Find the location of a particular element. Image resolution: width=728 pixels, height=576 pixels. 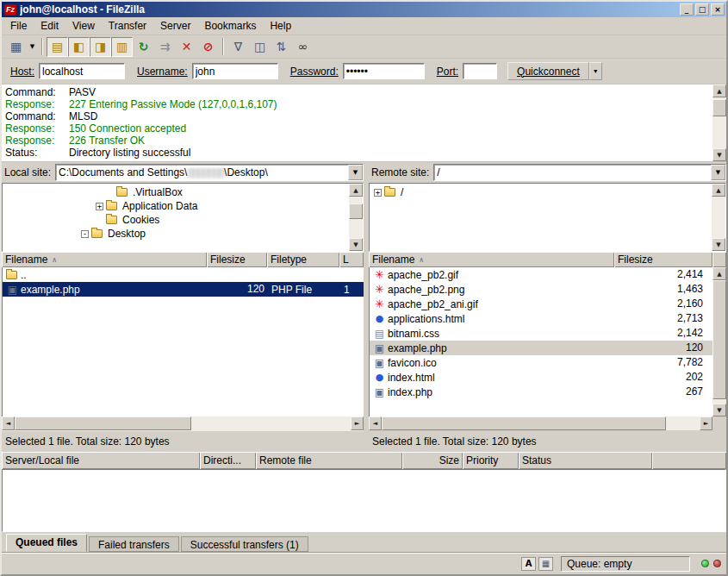

tab-failed-transfers: Failed transfers is located at coordinates (134, 544).